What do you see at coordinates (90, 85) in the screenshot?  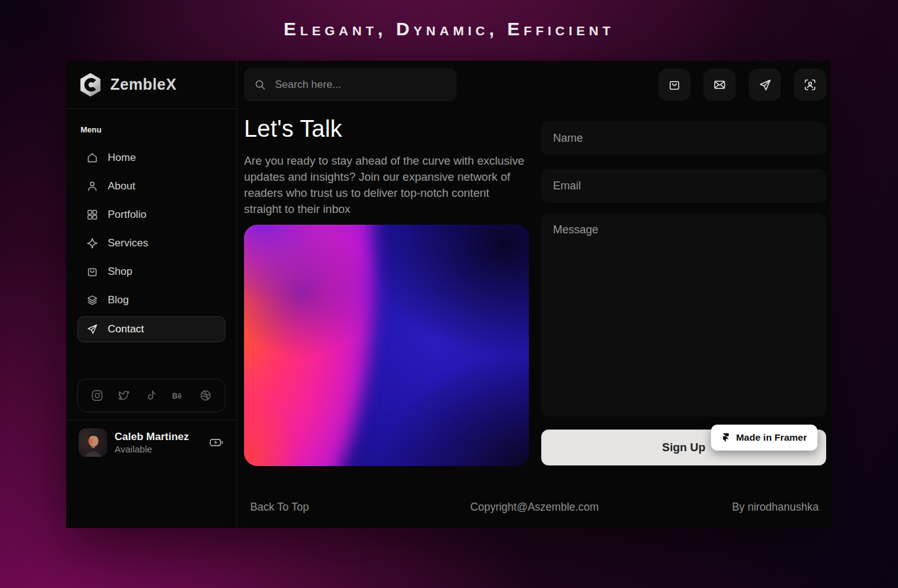 I see `hexagon-c-logo-icon` at bounding box center [90, 85].